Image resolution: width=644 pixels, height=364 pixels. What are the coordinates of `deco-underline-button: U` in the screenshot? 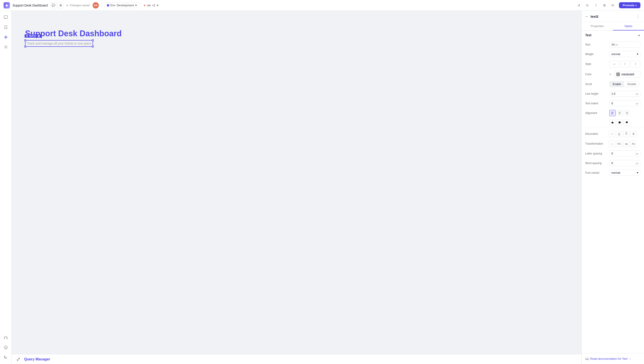 It's located at (619, 134).